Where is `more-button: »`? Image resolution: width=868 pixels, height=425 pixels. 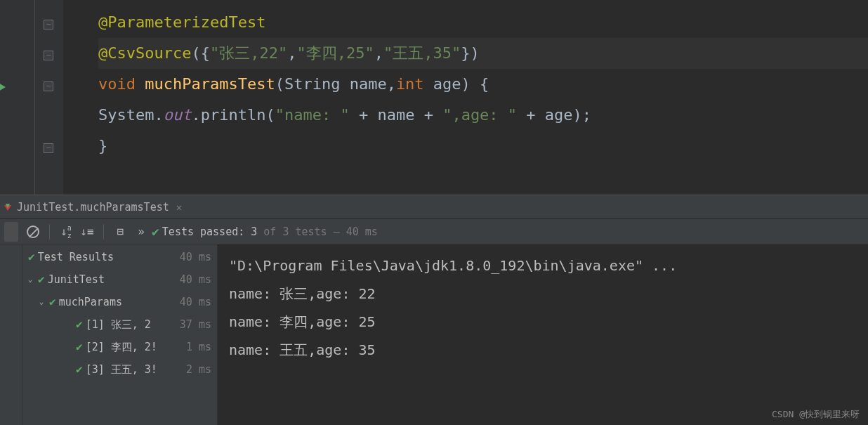
more-button: » is located at coordinates (141, 232).